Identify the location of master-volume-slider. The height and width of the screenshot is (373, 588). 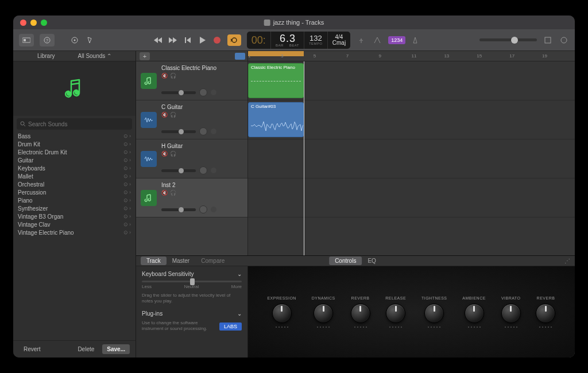
(508, 40).